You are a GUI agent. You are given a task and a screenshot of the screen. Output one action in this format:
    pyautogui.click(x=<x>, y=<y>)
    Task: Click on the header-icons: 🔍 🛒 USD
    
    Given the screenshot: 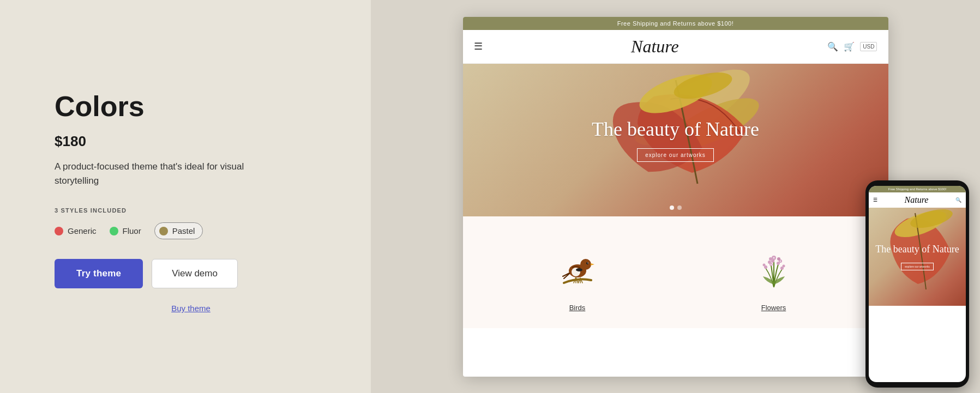 What is the action you would take?
    pyautogui.click(x=852, y=47)
    